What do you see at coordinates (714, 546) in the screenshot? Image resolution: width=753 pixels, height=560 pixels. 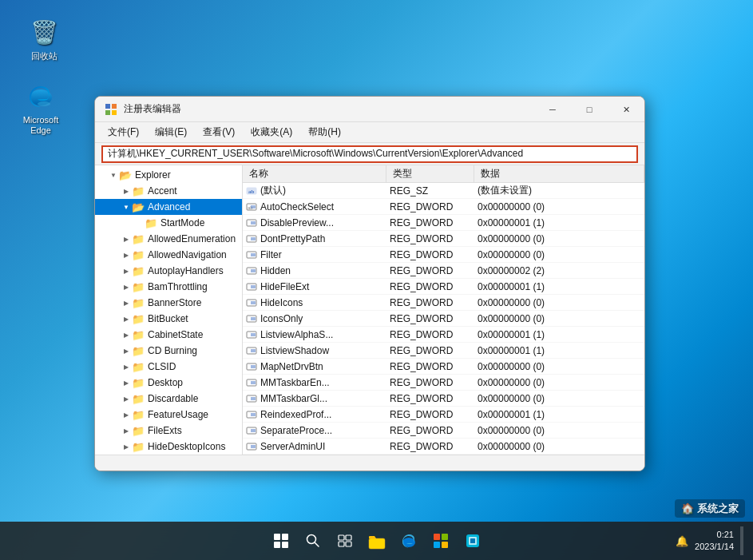 I see `clock-date: 2023/1/14` at bounding box center [714, 546].